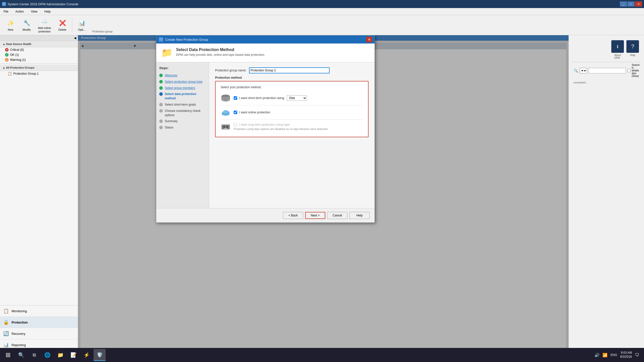  I want to click on step-consistency-text: Choose consistency check options, so click(185, 113).